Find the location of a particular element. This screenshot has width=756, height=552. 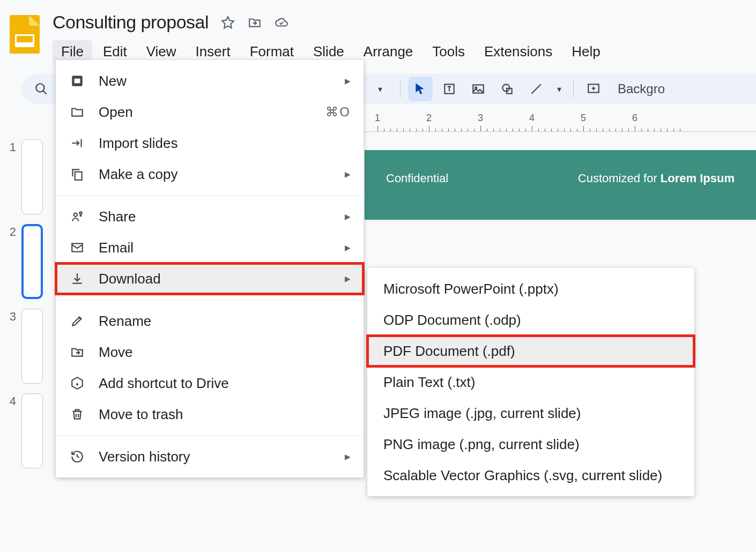

file-menu-email: Email▶ is located at coordinates (210, 248).